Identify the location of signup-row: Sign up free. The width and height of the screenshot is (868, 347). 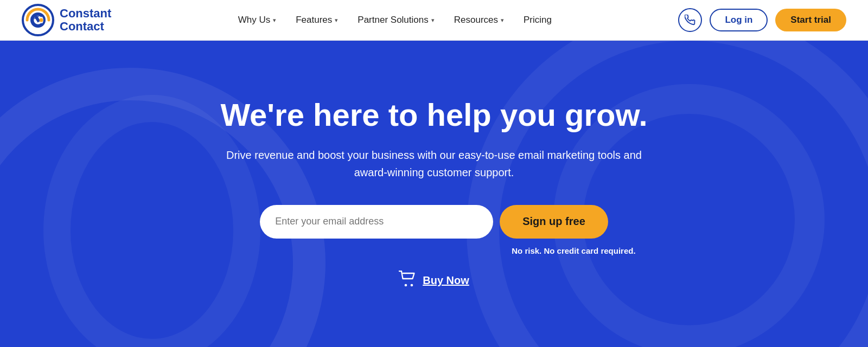
(434, 222).